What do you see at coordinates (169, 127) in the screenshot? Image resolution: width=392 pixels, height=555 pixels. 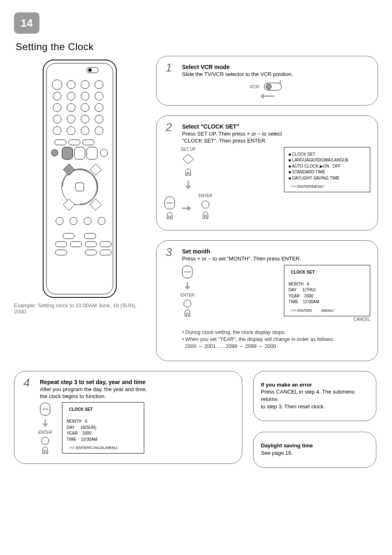 I see `step-number: 2` at bounding box center [169, 127].